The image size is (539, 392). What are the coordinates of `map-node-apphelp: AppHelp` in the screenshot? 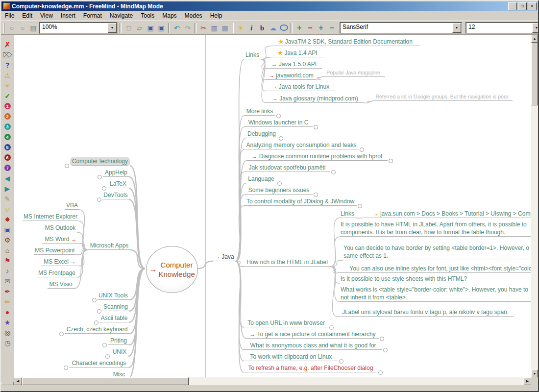 It's located at (116, 172).